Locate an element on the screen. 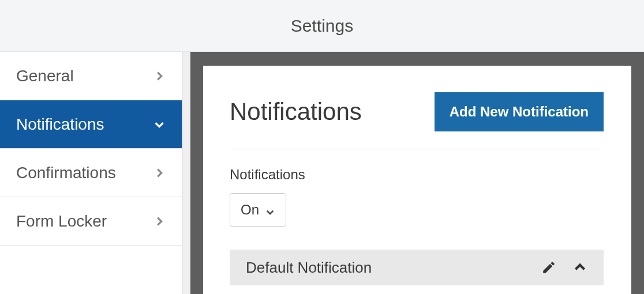  sidebar-item-label: General is located at coordinates (45, 76).